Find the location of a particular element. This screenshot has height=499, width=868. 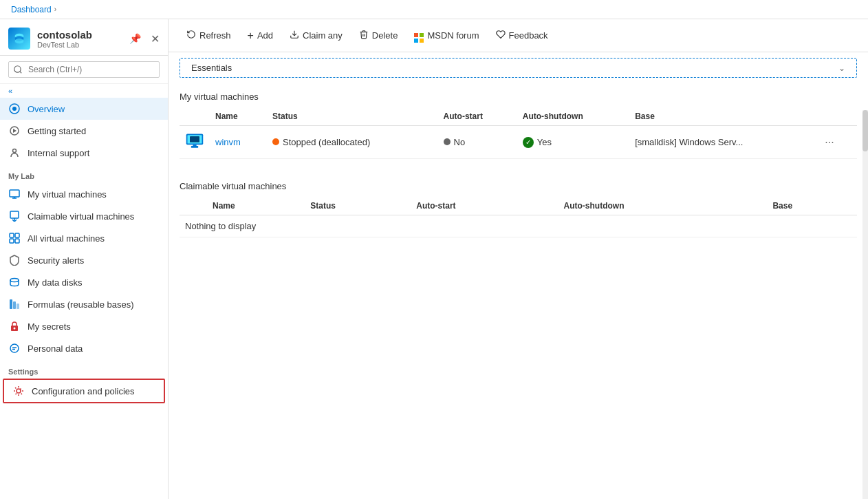

sidebar-header: contosolab DevTest Lab 📌 ✕ is located at coordinates (84, 37).